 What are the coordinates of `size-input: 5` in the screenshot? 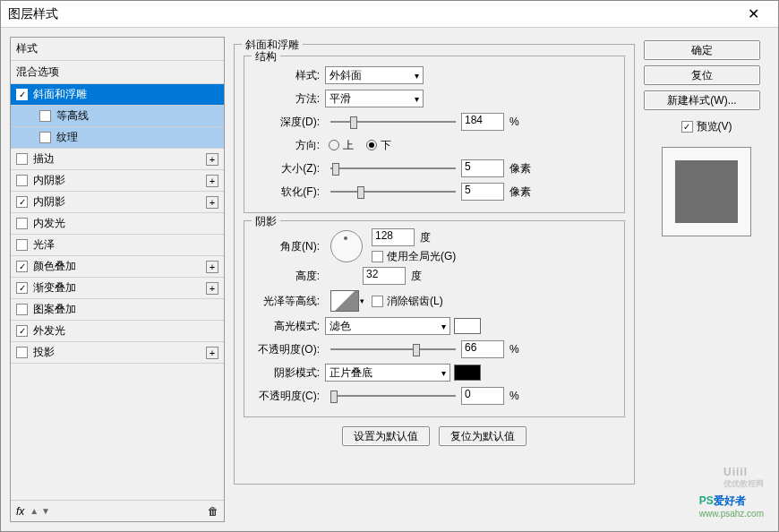 It's located at (483, 168).